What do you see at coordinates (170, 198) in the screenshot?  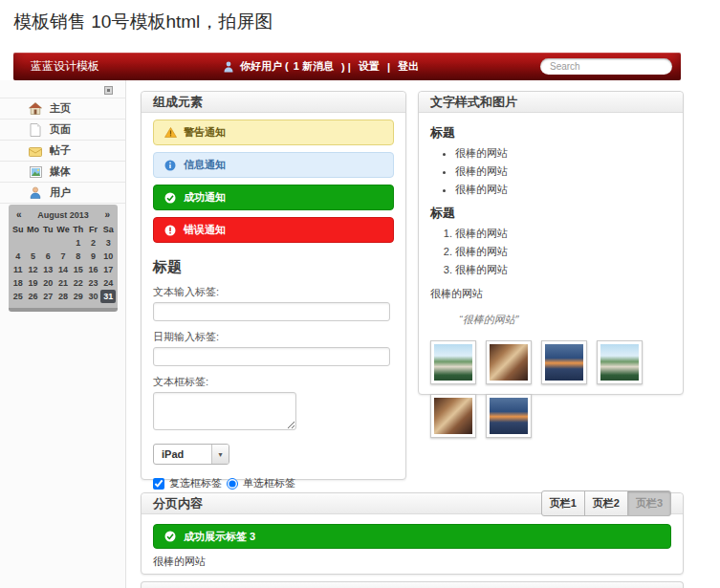 I see `check-circle-icon` at bounding box center [170, 198].